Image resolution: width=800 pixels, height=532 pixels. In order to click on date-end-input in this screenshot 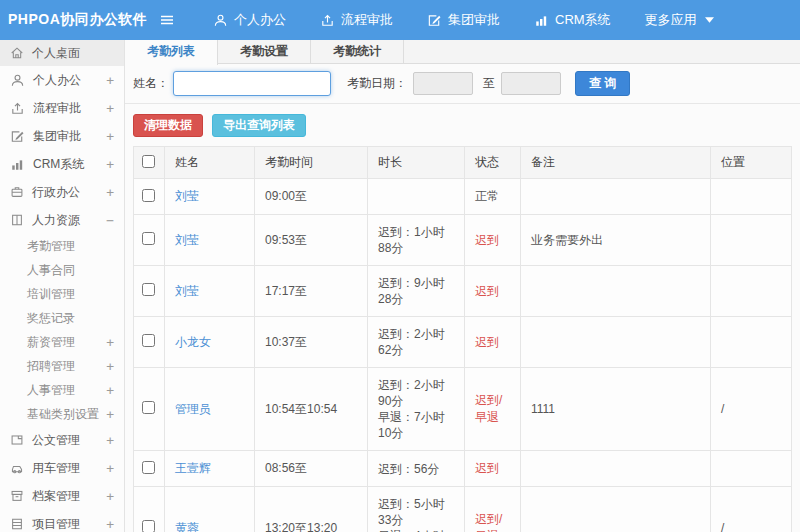, I will do `click(531, 84)`.